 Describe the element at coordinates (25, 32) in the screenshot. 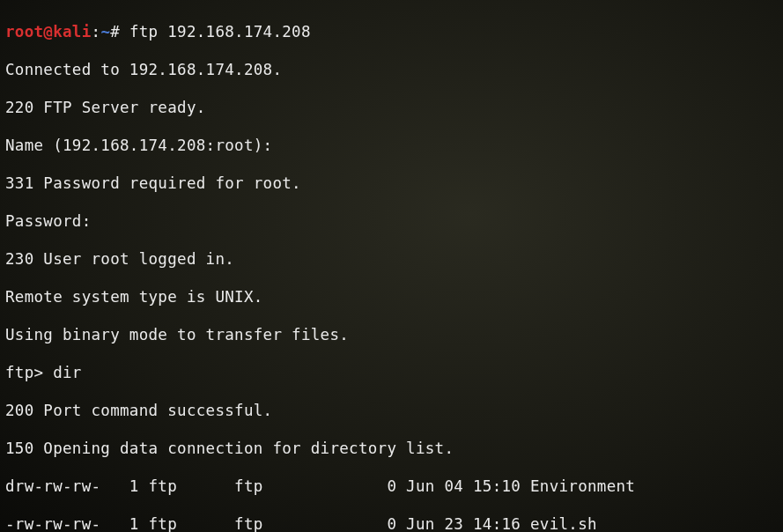

I see `prompt-user: root` at that location.